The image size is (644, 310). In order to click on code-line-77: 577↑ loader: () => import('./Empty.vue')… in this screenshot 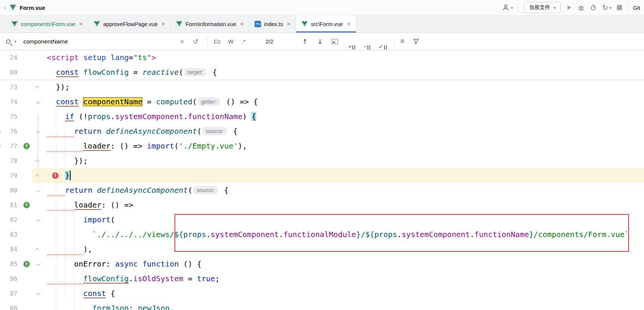, I will do `click(322, 146)`.